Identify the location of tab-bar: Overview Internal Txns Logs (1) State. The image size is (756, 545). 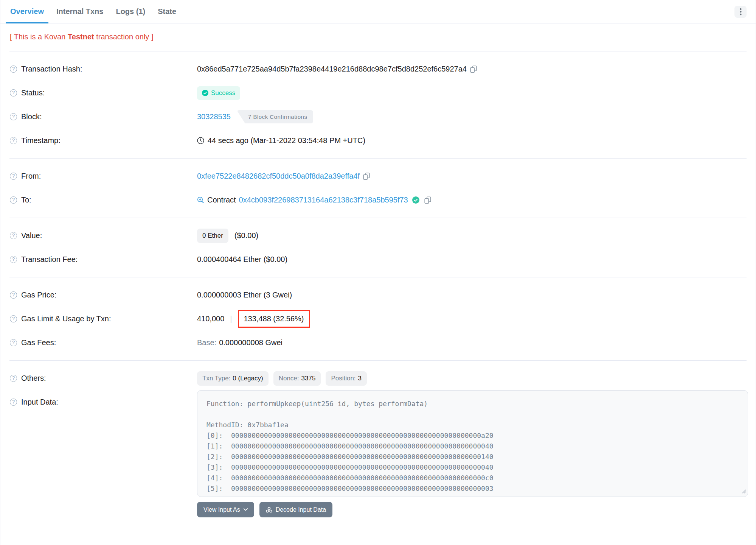
(378, 12).